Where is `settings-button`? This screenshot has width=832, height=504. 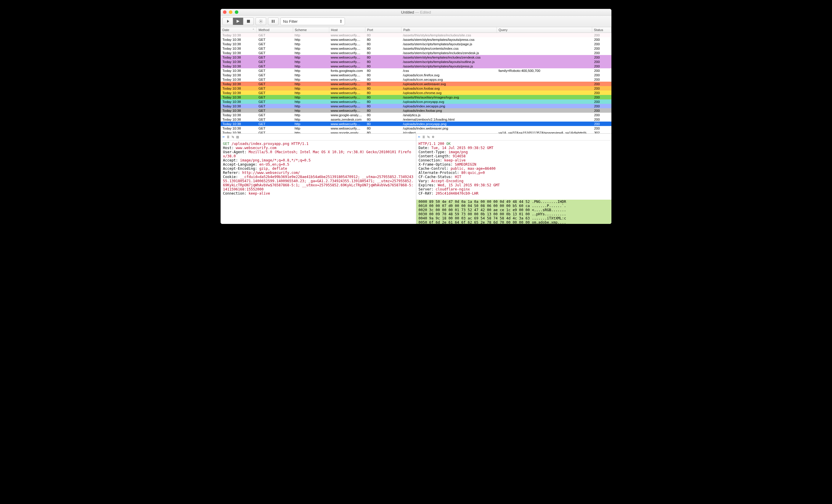
settings-button is located at coordinates (261, 22).